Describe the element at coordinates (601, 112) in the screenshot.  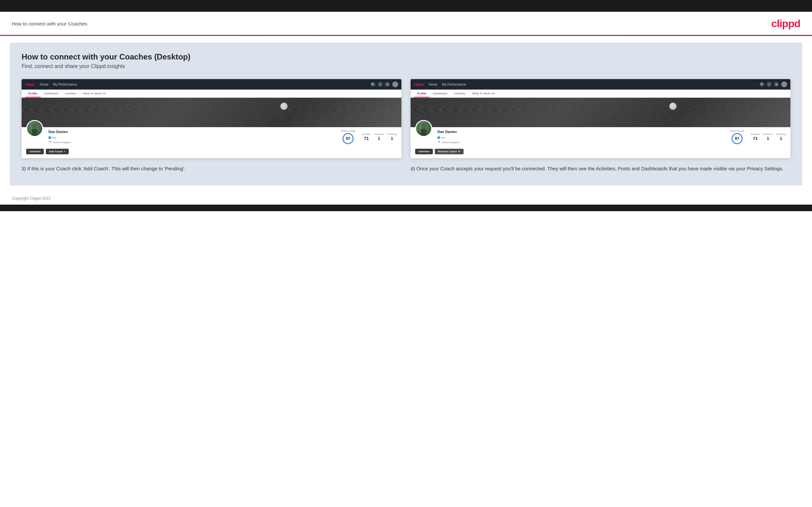
I see `right-hero-image` at that location.